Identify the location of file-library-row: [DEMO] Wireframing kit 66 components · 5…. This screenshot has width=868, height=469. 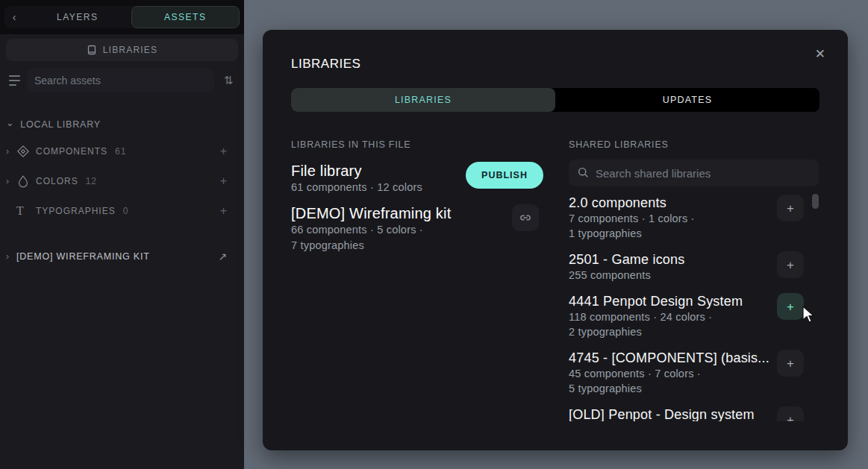
(421, 229).